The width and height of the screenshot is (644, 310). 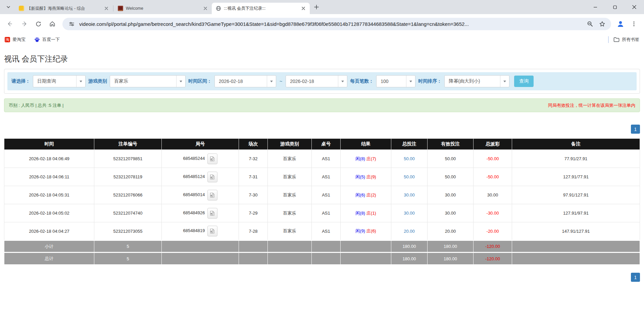 I want to click on date-from-select: 2026-02-18, so click(x=245, y=81).